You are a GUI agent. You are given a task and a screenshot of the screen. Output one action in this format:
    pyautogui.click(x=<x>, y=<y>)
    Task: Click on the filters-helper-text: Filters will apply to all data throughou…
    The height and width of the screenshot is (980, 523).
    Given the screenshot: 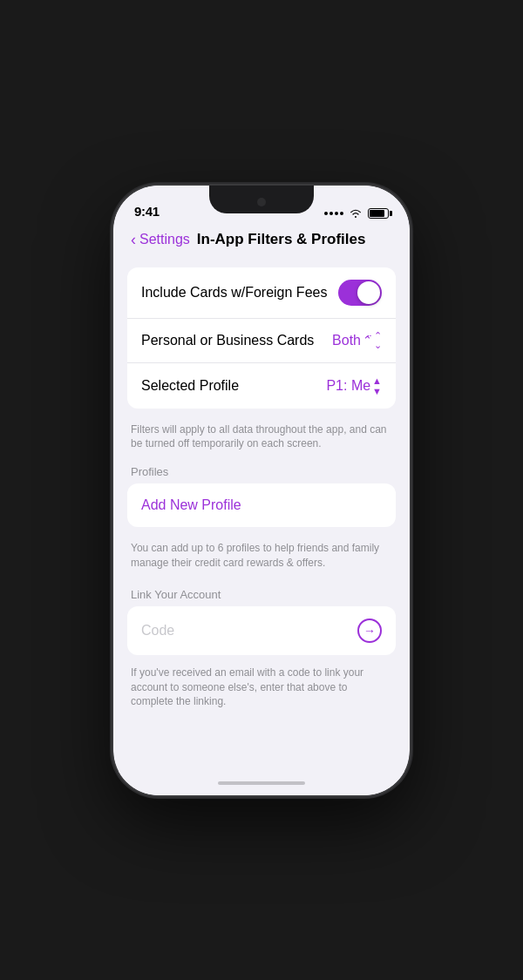 What is the action you would take?
    pyautogui.click(x=262, y=439)
    